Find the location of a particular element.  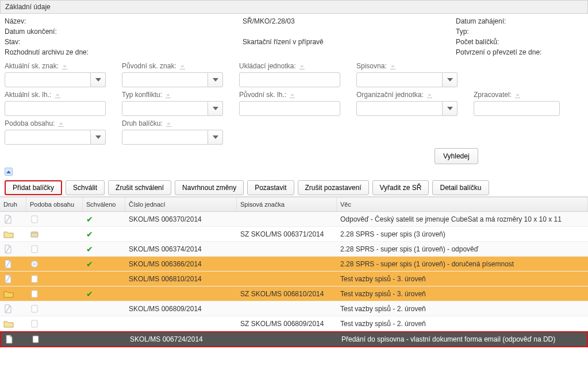

dropdown-typ-konfliktu is located at coordinates (216, 108).